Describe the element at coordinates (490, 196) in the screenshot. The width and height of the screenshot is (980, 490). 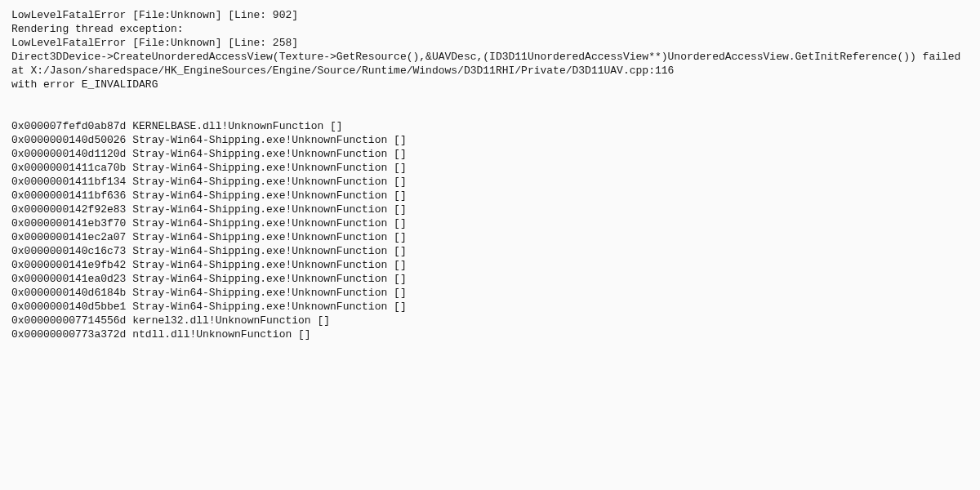
I see `stack-frame: 0x00000001411bf636 Stray-Win64-Shipping.…` at that location.